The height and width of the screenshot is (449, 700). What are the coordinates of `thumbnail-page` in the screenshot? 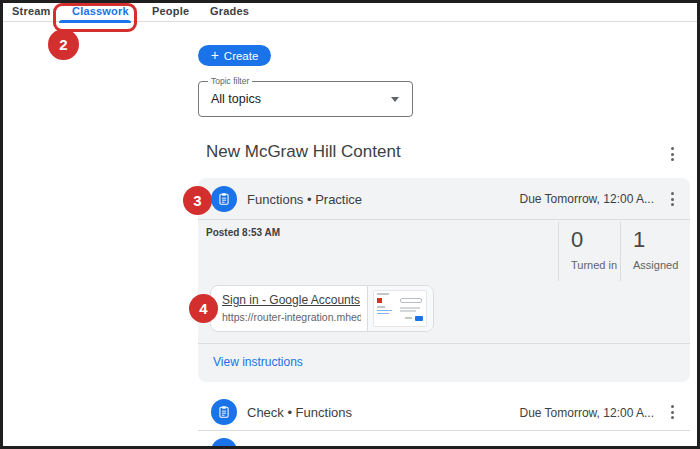 It's located at (400, 308).